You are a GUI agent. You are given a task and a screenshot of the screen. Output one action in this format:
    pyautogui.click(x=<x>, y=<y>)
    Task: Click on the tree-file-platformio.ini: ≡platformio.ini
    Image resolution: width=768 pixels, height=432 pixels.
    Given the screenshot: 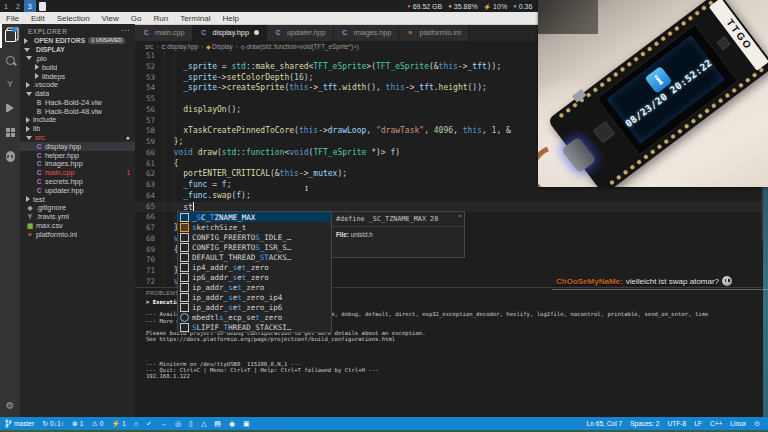 What is the action you would take?
    pyautogui.click(x=78, y=234)
    